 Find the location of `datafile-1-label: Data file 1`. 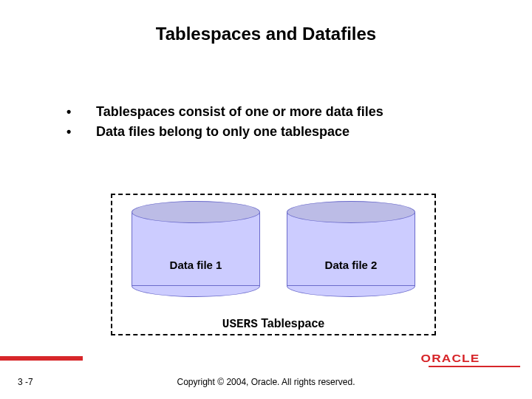

datafile-1-label: Data file 1 is located at coordinates (196, 265).